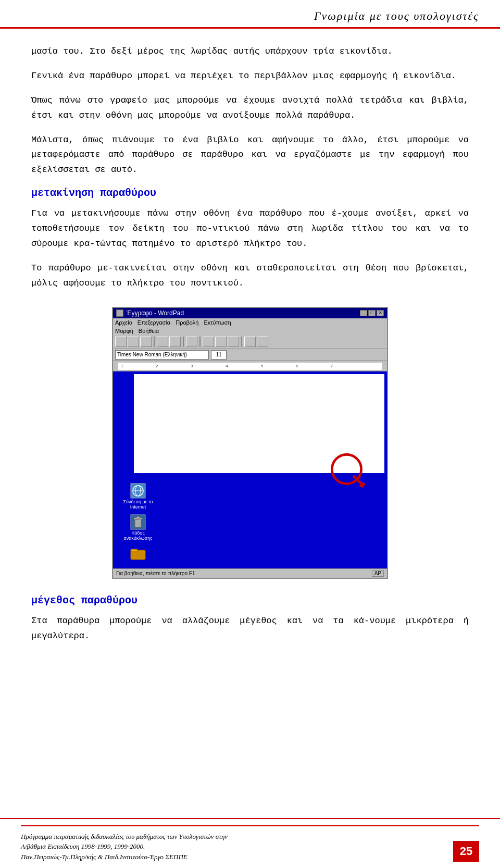 The width and height of the screenshot is (500, 868). What do you see at coordinates (250, 522) in the screenshot?
I see `desktop-area: Σύνδεση με το Internet Κάδος ανακύκλωσης` at bounding box center [250, 522].